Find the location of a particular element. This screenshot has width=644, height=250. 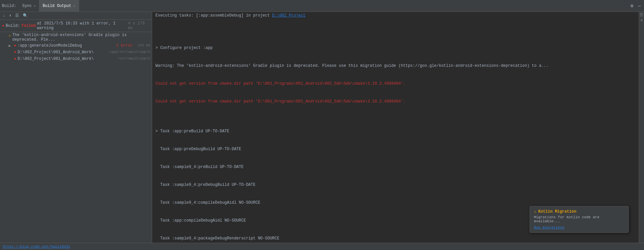

path-002-error-icon: ● is located at coordinates (15, 59).